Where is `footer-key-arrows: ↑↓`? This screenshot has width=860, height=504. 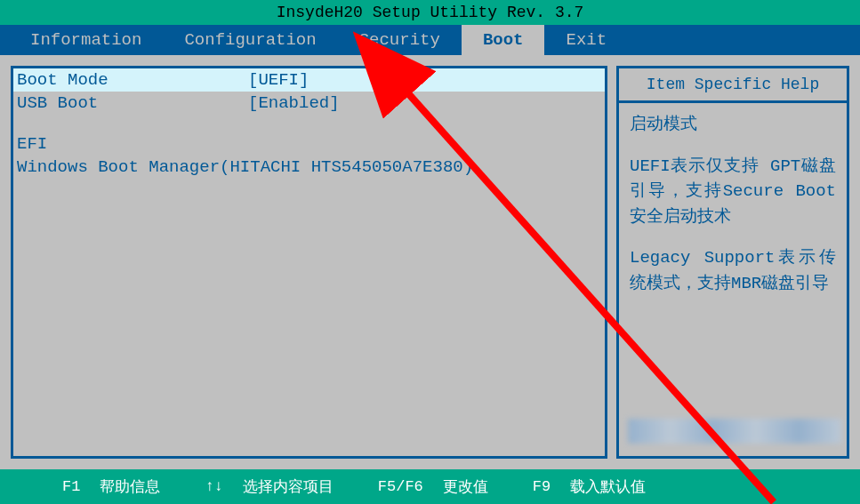 footer-key-arrows: ↑↓ is located at coordinates (213, 487).